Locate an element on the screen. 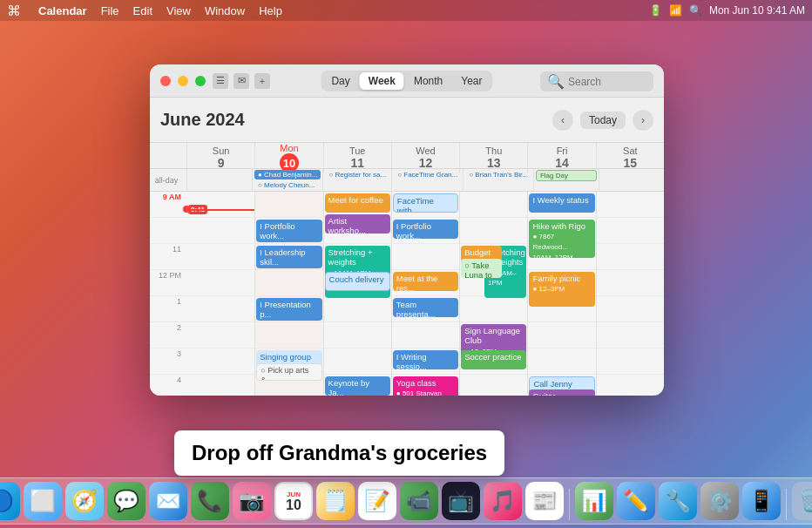 The height and width of the screenshot is (528, 812). allday-thu: ○ Brian Tran's Bir... is located at coordinates (498, 180).